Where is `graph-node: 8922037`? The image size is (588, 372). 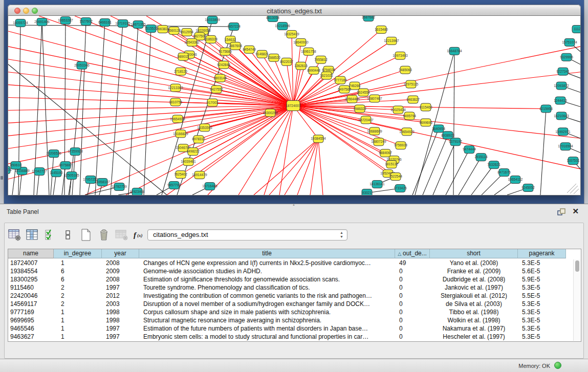 graph-node: 8922037 is located at coordinates (287, 61).